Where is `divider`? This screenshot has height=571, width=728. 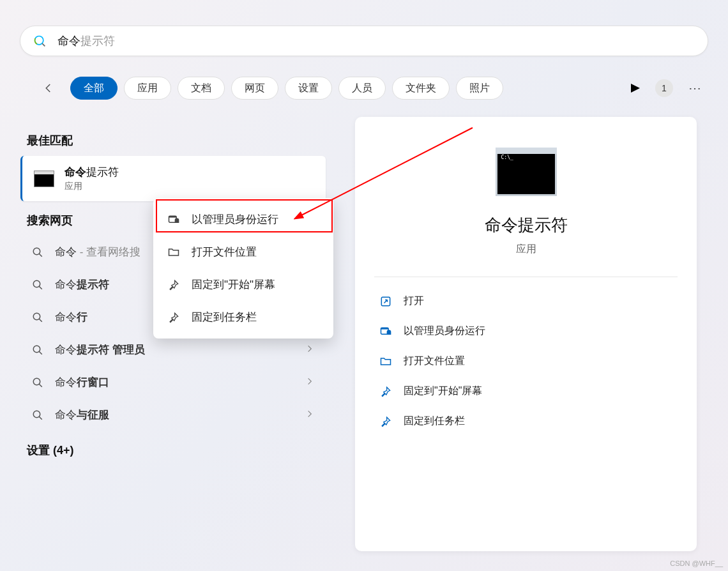
divider is located at coordinates (526, 277).